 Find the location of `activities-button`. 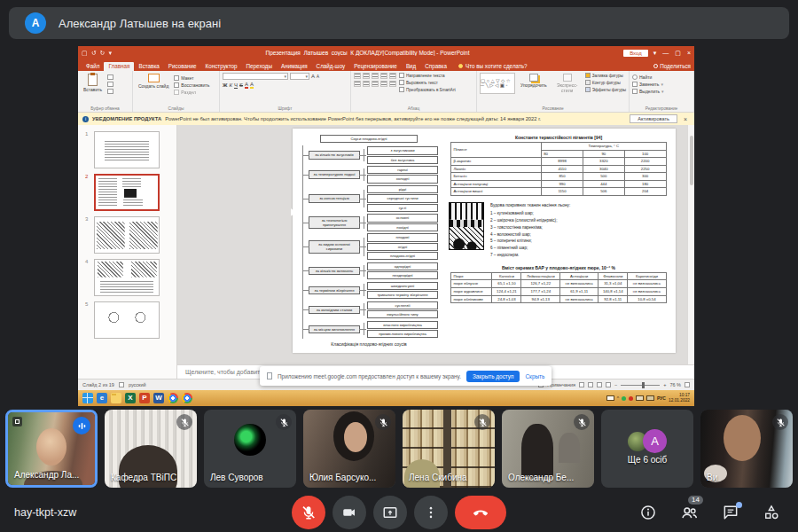

activities-button is located at coordinates (771, 512).